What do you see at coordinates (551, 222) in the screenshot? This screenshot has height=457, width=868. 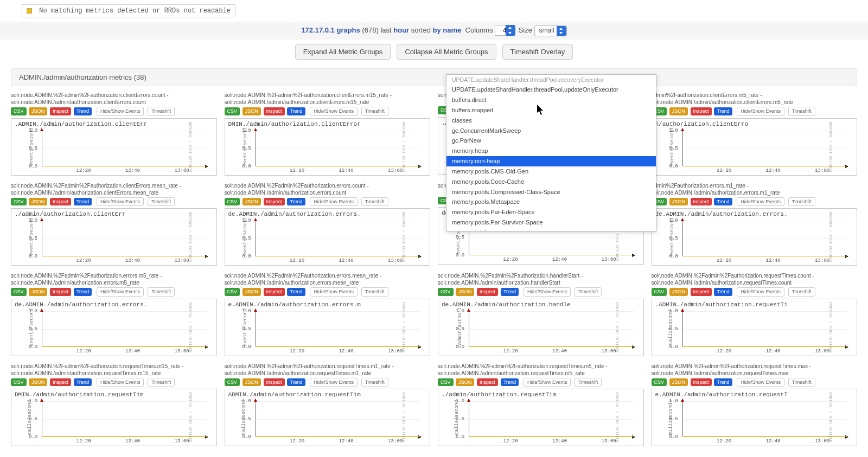 I see `dropdown-option: memory.pools.Par-Survivor-Space` at bounding box center [551, 222].